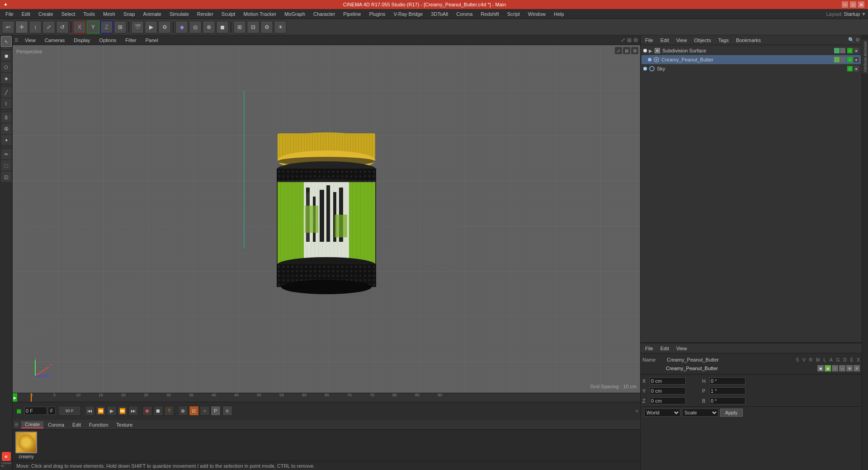 Image resolution: width=868 pixels, height=470 pixels. What do you see at coordinates (665, 348) in the screenshot?
I see `attrmgr-edit-btn: Edit` at bounding box center [665, 348].